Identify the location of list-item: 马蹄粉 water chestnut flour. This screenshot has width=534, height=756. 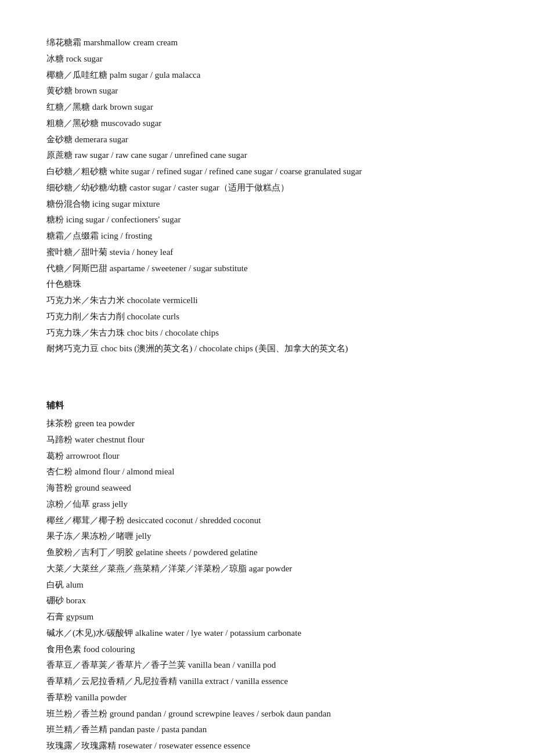
(267, 440).